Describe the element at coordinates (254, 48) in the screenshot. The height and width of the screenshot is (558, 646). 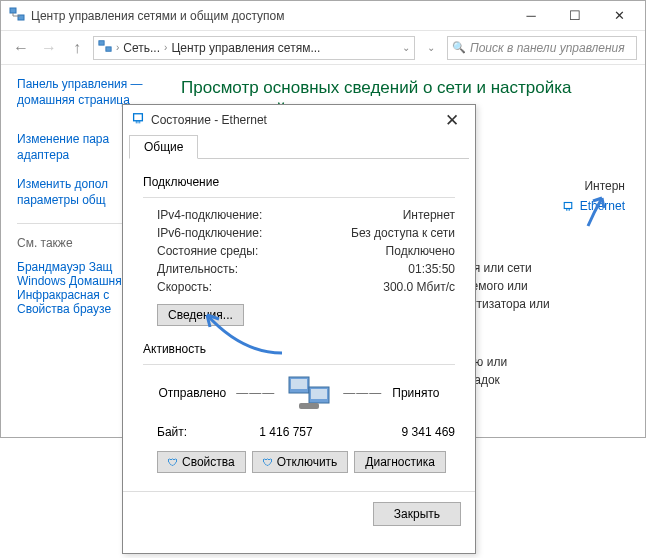
I see `breadcrumb: › Сеть... › Центр управления сетям... ⌄` at that location.